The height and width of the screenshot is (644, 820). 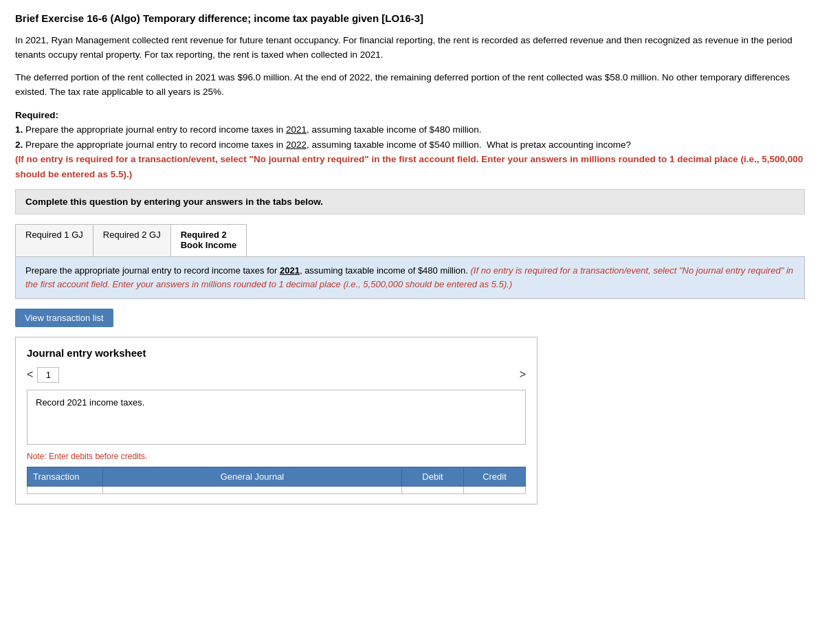 What do you see at coordinates (65, 489) in the screenshot?
I see `transaction-cell` at bounding box center [65, 489].